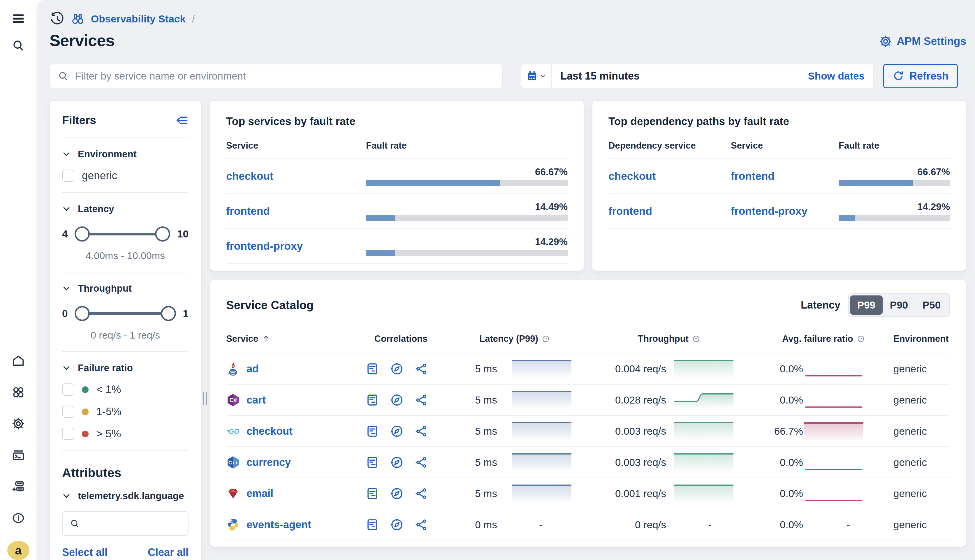  I want to click on breadcrumb-link: Observability Stack, so click(138, 19).